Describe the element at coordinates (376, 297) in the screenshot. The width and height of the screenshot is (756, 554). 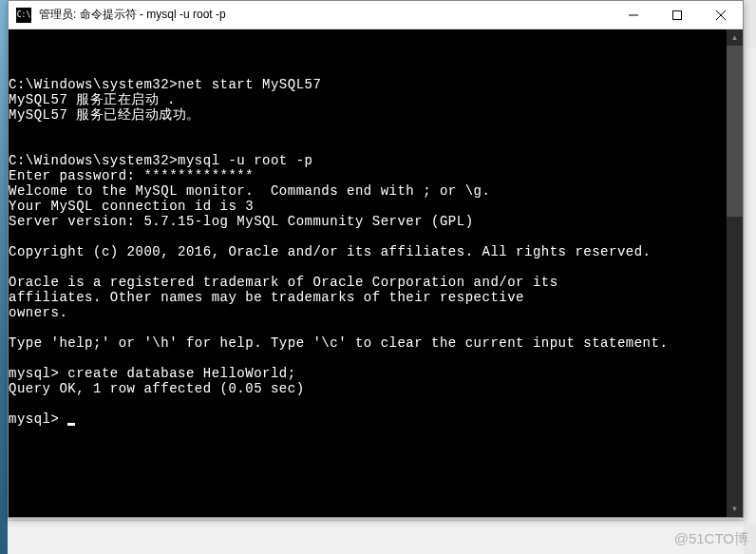
I see `terminal-line: affiliates. Other names may be trademark…` at that location.